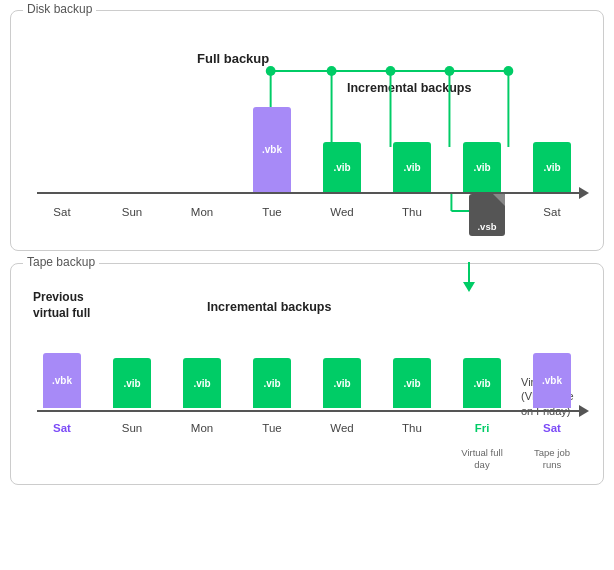  I want to click on tape-sublabel-sun, so click(132, 458).